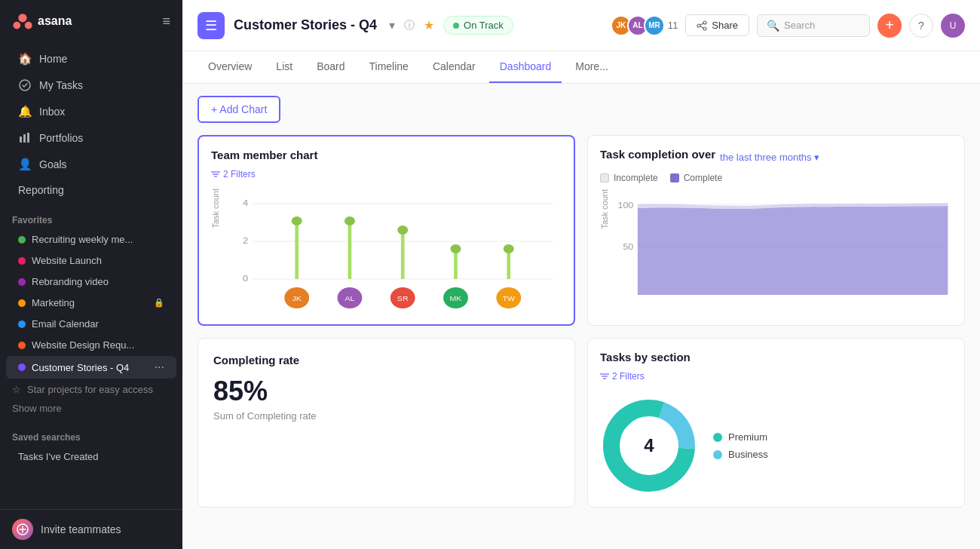 This screenshot has width=980, height=549. Describe the element at coordinates (91, 324) in the screenshot. I see `fav-item-email-calendar: Email Calendar` at that location.